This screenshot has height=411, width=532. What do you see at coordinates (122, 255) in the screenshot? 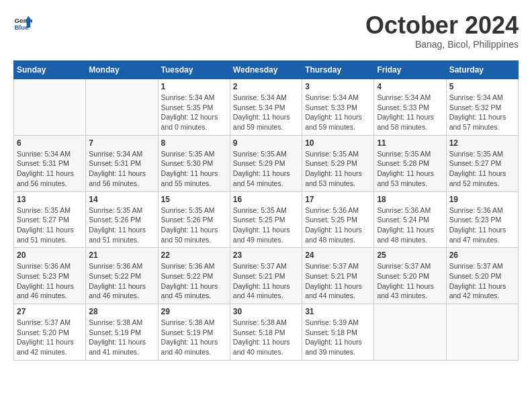
I see `day-number: 21` at bounding box center [122, 255].